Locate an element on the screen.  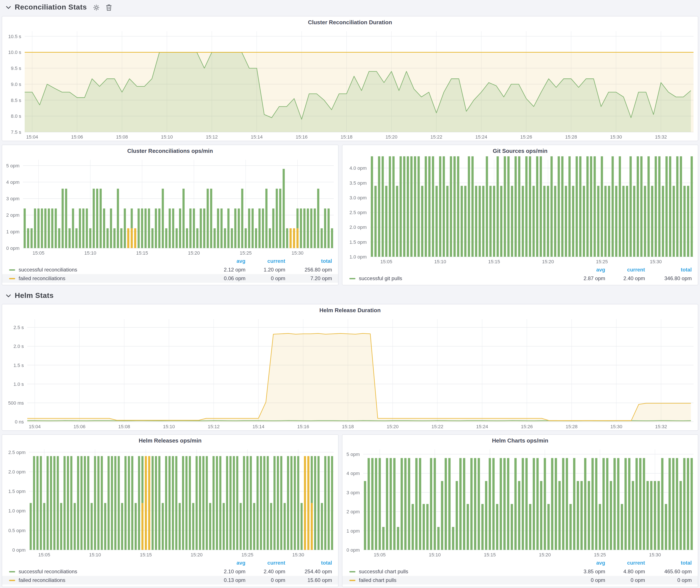
svg-text: 7.5 s is located at coordinates (16, 132).